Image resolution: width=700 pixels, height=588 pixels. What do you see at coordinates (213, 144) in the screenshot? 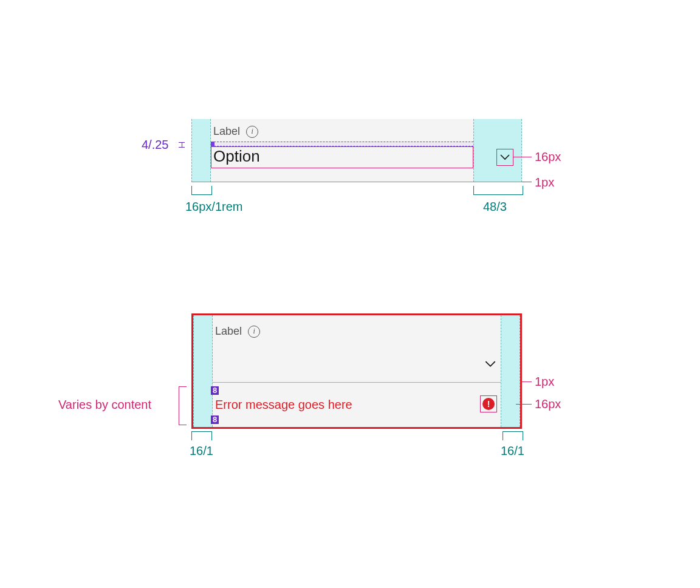
I see `label-gap-tick` at bounding box center [213, 144].